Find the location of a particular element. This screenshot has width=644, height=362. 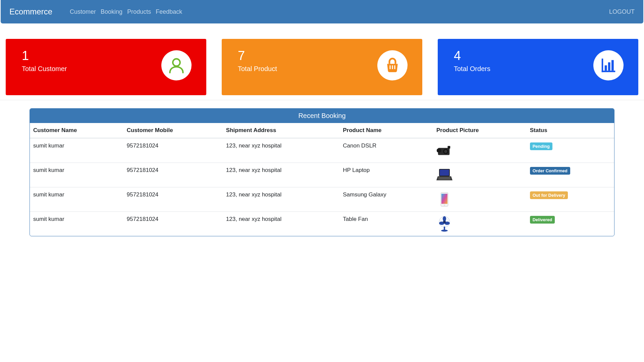

nav-link-booking: Booking is located at coordinates (111, 12).